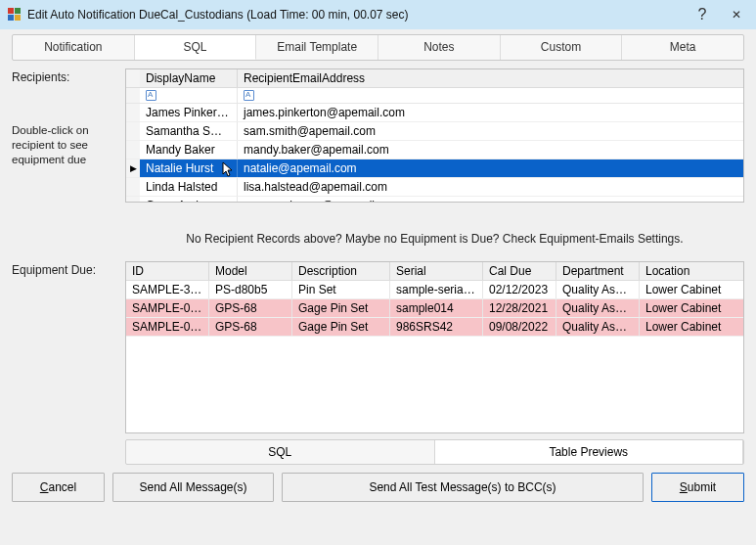 This screenshot has width=756, height=545. I want to click on equipment-caldue: 12/28/2021, so click(520, 308).